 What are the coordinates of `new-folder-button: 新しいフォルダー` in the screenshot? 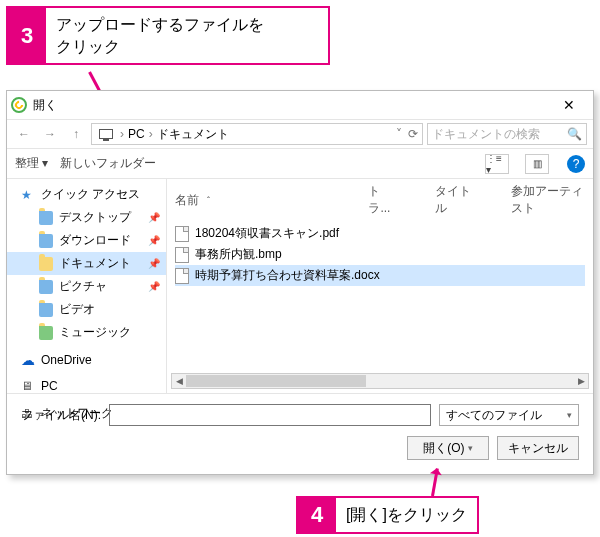 It's located at (108, 164).